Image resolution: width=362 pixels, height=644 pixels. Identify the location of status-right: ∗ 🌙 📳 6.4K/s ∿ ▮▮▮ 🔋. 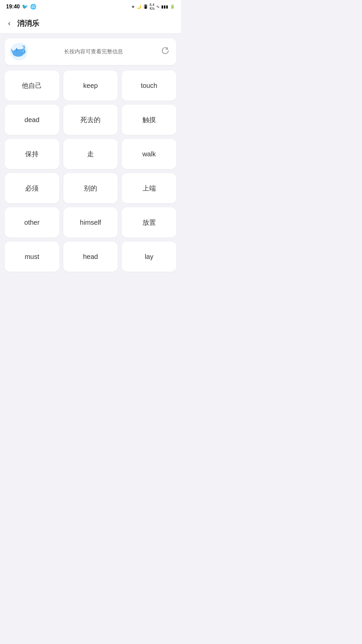
(153, 7).